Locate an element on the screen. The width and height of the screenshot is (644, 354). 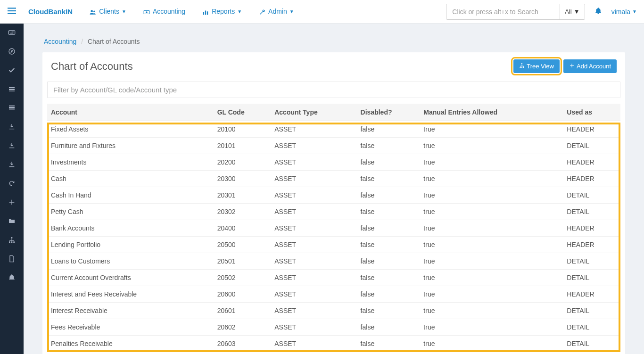
user-menu: vimala ▼ is located at coordinates (624, 12).